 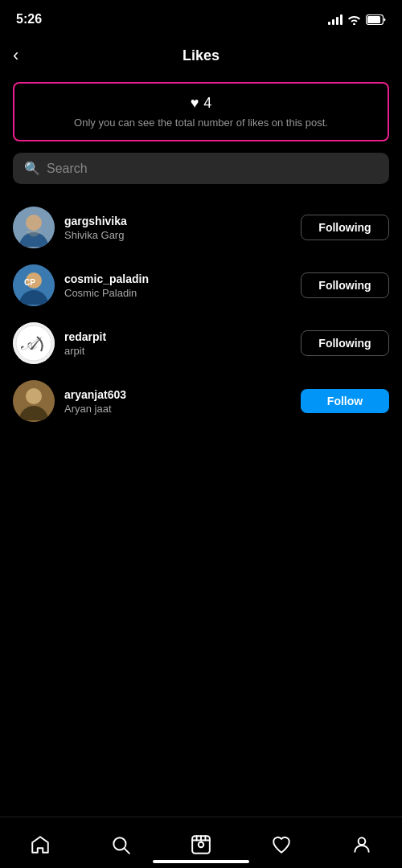 What do you see at coordinates (30, 283) in the screenshot?
I see `svg-text: CP` at bounding box center [30, 283].